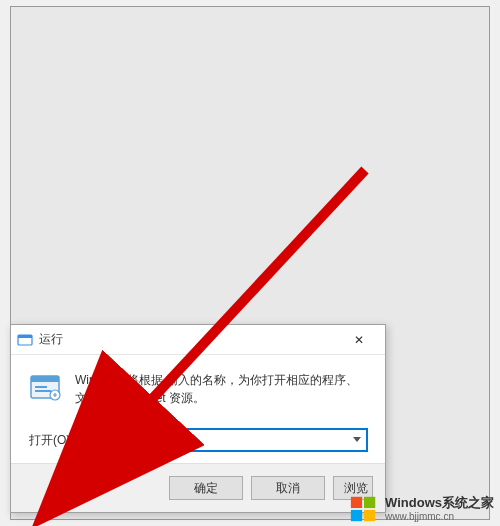  I want to click on desc-line-1: Windows 将根据 输入的名称，为你打开相应的程序、, so click(216, 380).